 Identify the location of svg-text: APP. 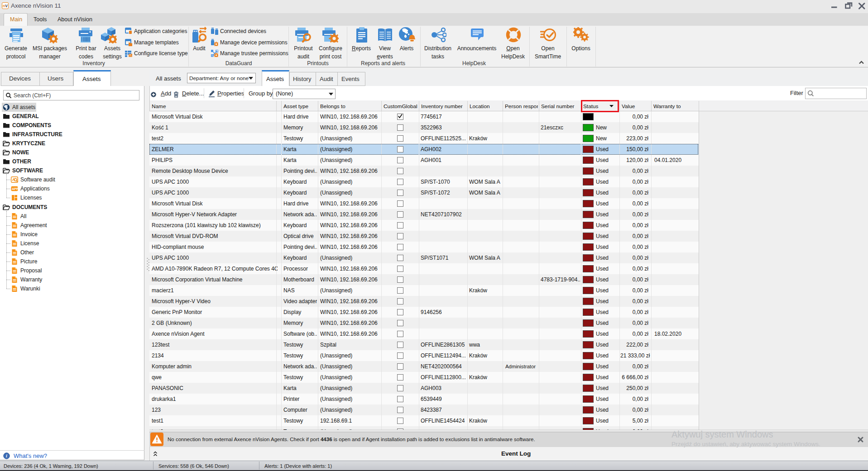
(15, 189).